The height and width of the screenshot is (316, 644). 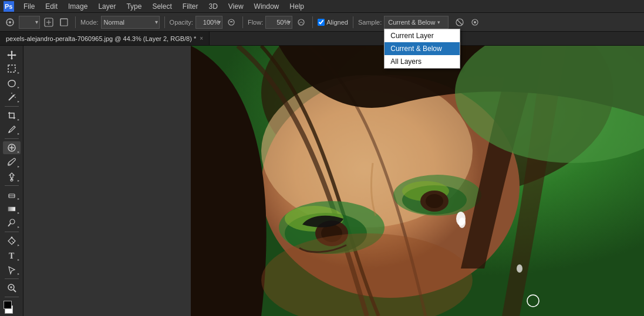 What do you see at coordinates (77, 6) in the screenshot?
I see `menu-image: Image` at bounding box center [77, 6].